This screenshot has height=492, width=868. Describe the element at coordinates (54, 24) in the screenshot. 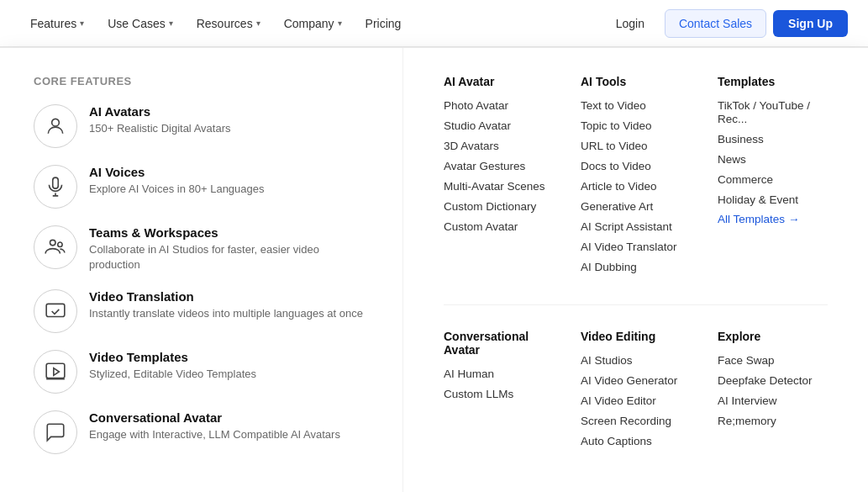

I see `nav-features-label: Features` at that location.